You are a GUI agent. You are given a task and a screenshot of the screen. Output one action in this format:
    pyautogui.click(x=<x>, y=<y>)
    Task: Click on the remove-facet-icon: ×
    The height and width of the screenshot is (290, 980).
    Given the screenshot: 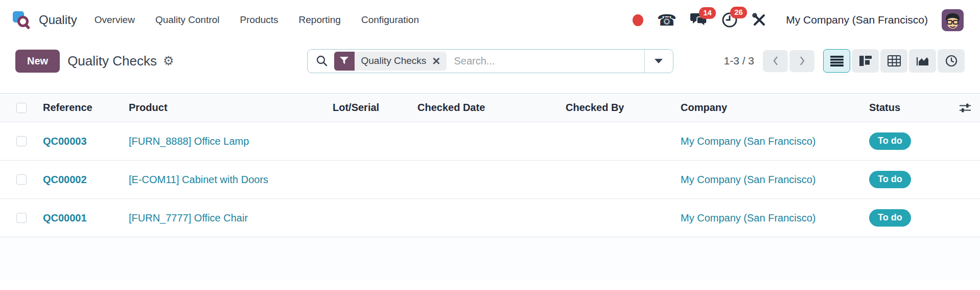 What is the action you would take?
    pyautogui.click(x=436, y=61)
    